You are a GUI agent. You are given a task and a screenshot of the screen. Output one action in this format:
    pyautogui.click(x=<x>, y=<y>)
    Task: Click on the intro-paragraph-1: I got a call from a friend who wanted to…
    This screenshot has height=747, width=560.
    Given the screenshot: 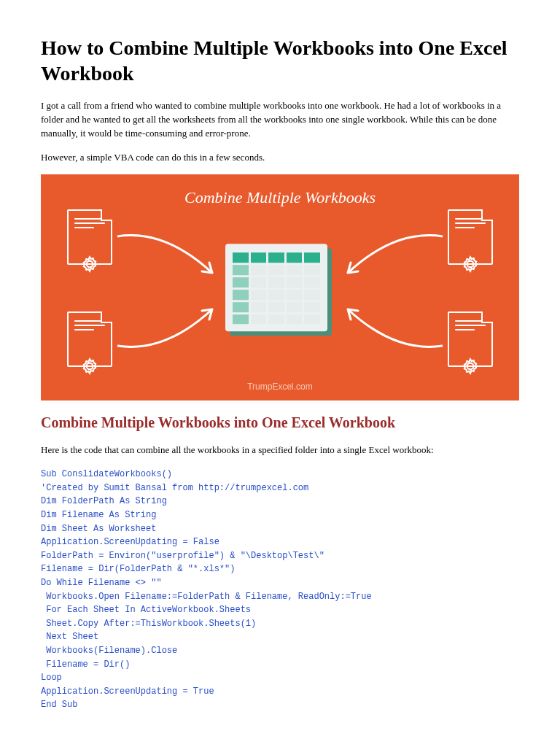 What is the action you would take?
    pyautogui.click(x=280, y=120)
    